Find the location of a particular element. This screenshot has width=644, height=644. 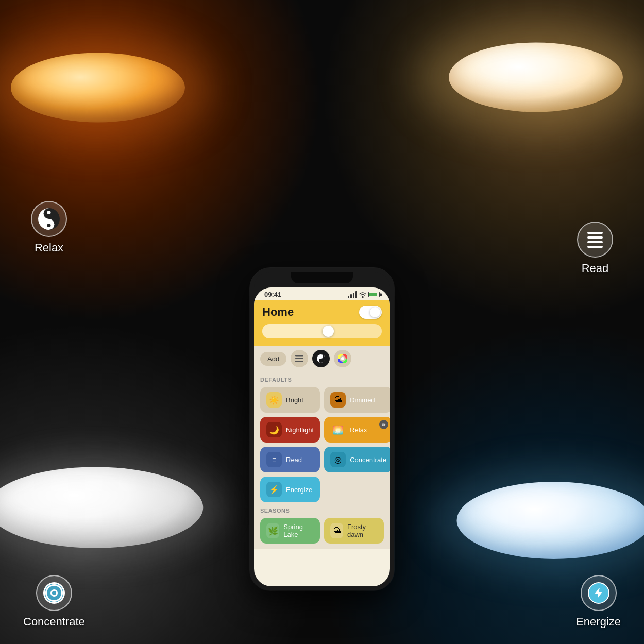

energize-scene-icon: ⚡ is located at coordinates (274, 489).